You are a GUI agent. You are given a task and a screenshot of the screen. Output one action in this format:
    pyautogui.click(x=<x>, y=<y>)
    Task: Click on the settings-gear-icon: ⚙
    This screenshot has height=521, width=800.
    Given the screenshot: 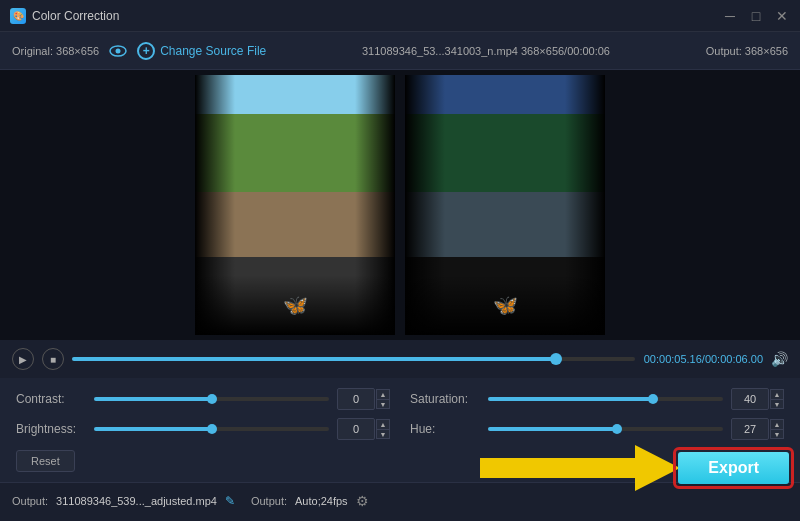 What is the action you would take?
    pyautogui.click(x=362, y=501)
    